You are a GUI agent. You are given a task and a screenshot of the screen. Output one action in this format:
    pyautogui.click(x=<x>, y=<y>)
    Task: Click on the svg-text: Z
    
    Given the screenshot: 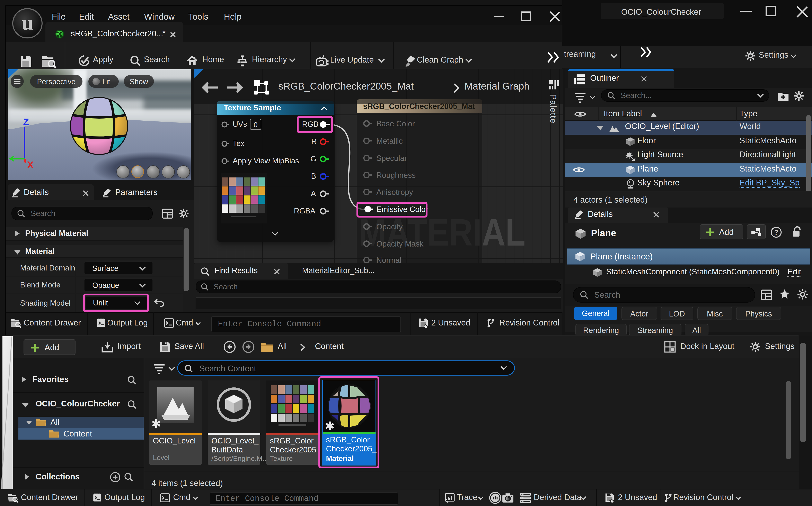 What is the action you would take?
    pyautogui.click(x=26, y=122)
    